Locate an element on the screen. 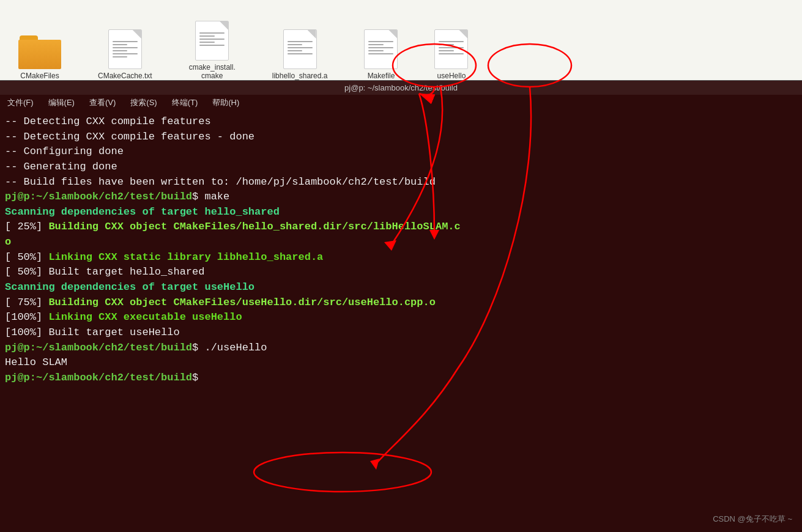 The width and height of the screenshot is (802, 532). term-line-scan2: Scanning dependencies of target useHello is located at coordinates (401, 287).